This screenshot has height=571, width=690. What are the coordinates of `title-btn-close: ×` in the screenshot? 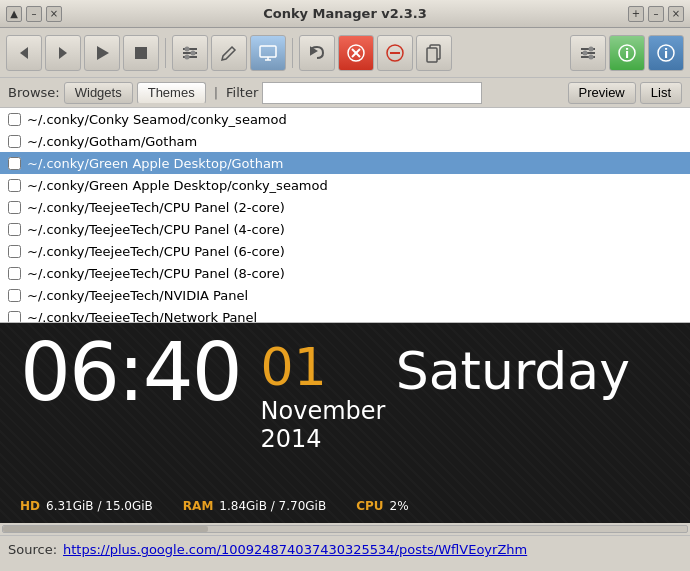 It's located at (676, 14).